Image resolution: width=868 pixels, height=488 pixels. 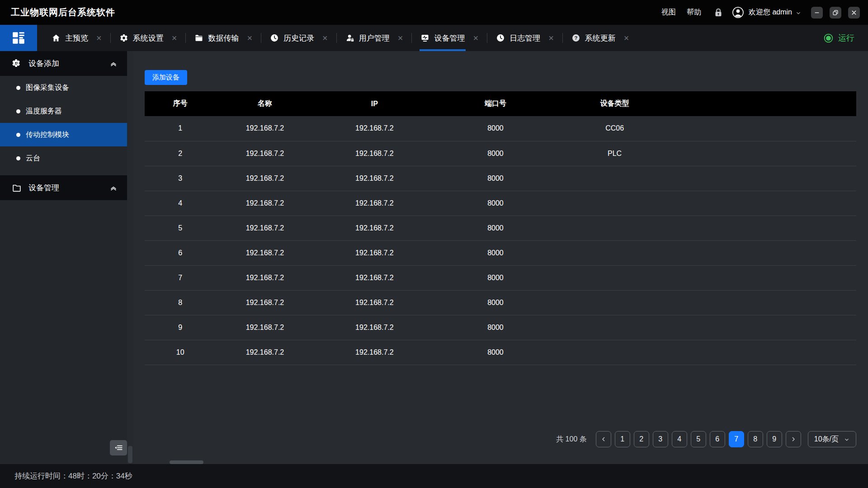 What do you see at coordinates (774, 439) in the screenshot?
I see `pagination-page-9: 9` at bounding box center [774, 439].